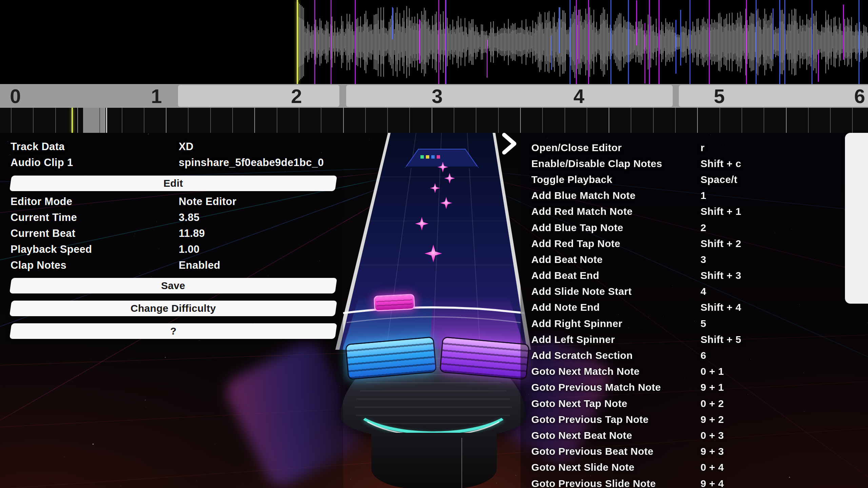 The image size is (868, 488). What do you see at coordinates (593, 483) in the screenshot?
I see `shortcut-action: Goto Previous Slide Note` at bounding box center [593, 483].